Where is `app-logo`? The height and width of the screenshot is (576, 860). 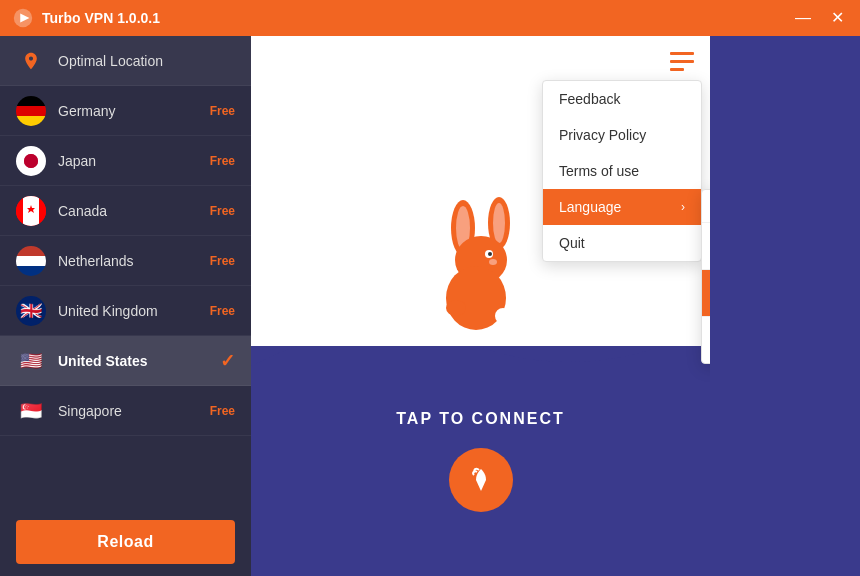
app-logo is located at coordinates (23, 18).